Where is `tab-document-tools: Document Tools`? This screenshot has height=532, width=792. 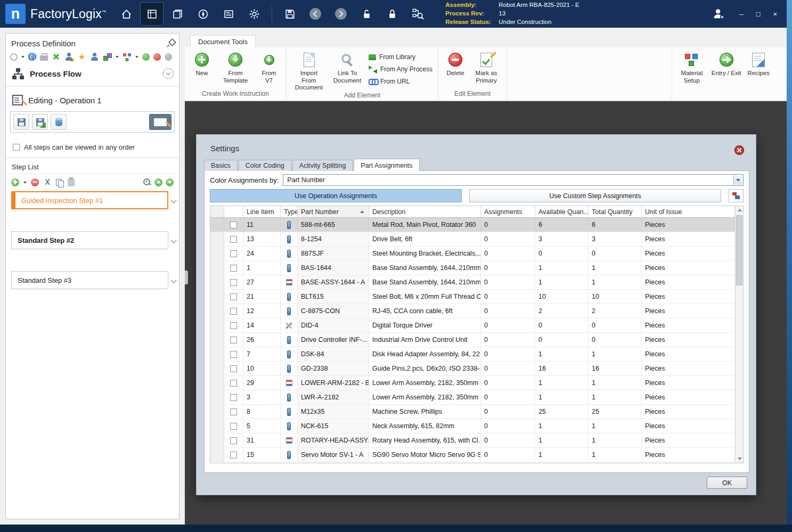
tab-document-tools: Document Tools is located at coordinates (223, 42).